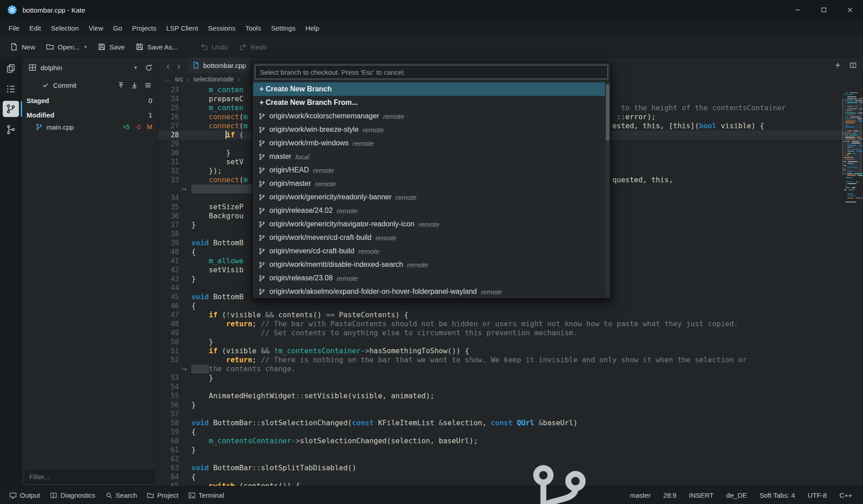  What do you see at coordinates (429, 292) in the screenshot?
I see `branch-item: origin/work/akselmo/expand-folder-on-hov…` at bounding box center [429, 292].